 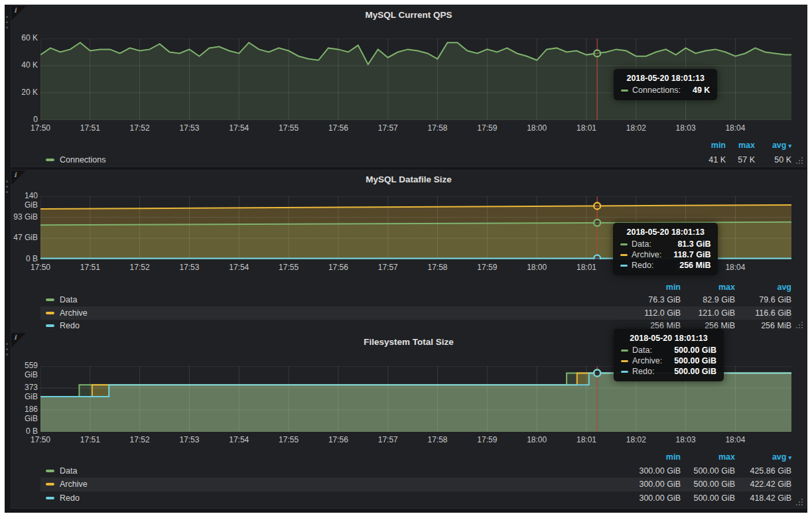 What do you see at coordinates (25, 200) in the screenshot?
I see `y-tick-label: 140 GiB` at bounding box center [25, 200].